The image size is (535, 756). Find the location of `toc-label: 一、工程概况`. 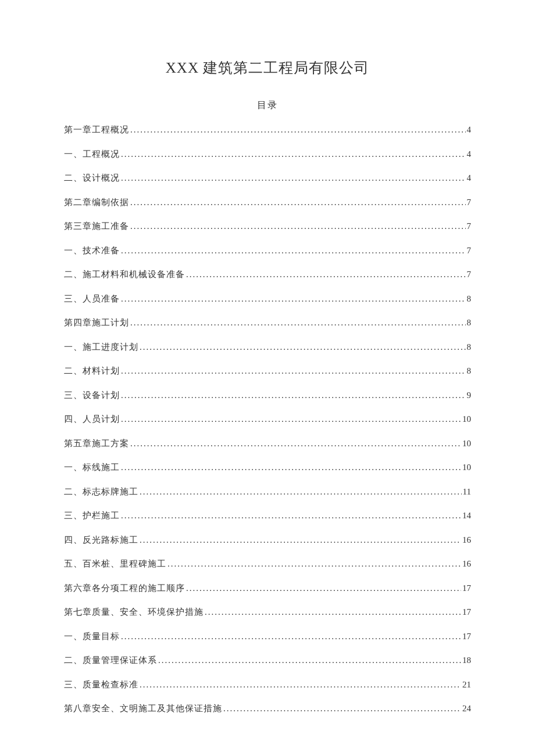

toc-label: 一、工程概况 is located at coordinates (92, 155).